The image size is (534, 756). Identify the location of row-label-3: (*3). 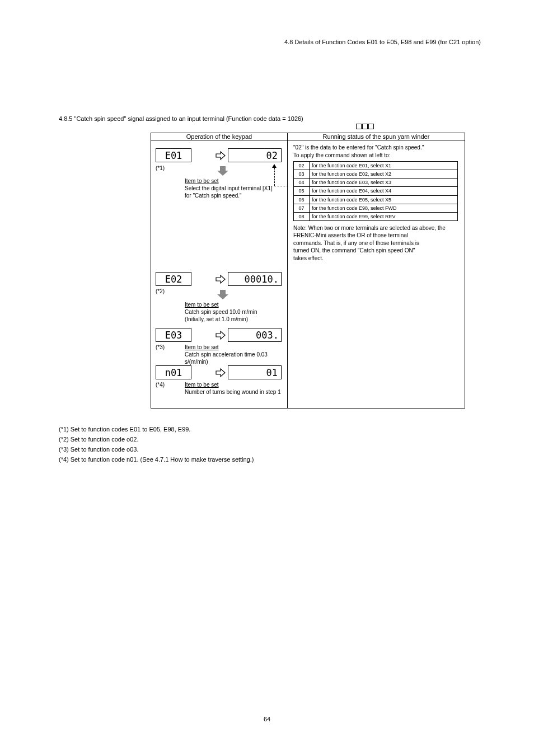
(160, 347).